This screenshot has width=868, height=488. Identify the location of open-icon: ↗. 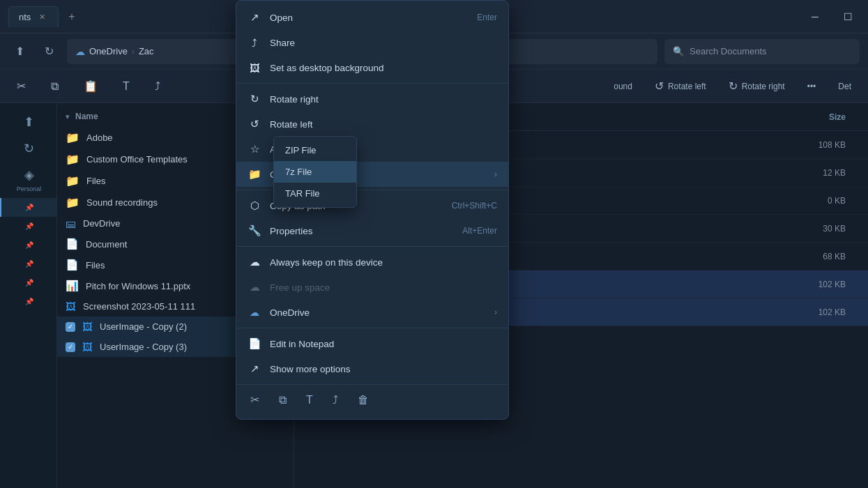
(254, 17).